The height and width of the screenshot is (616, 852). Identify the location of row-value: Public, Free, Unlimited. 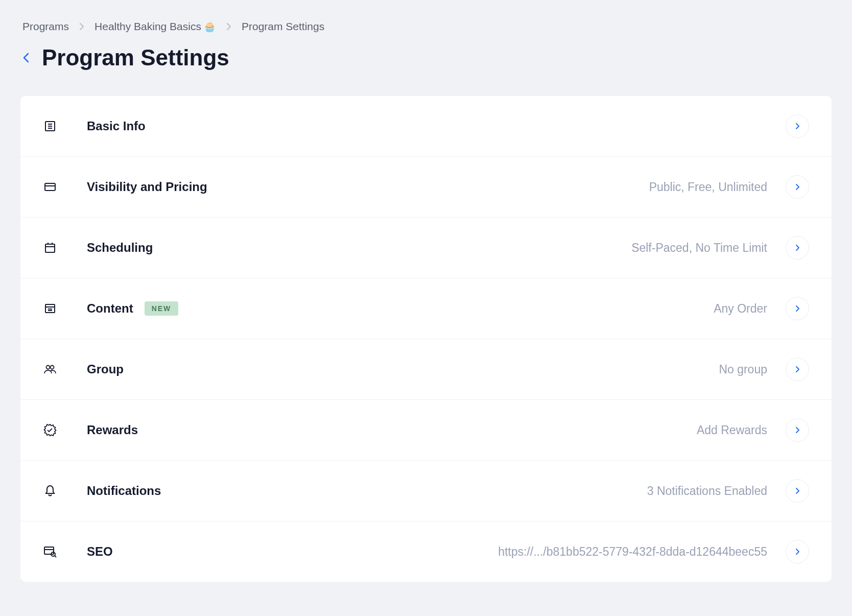
(708, 187).